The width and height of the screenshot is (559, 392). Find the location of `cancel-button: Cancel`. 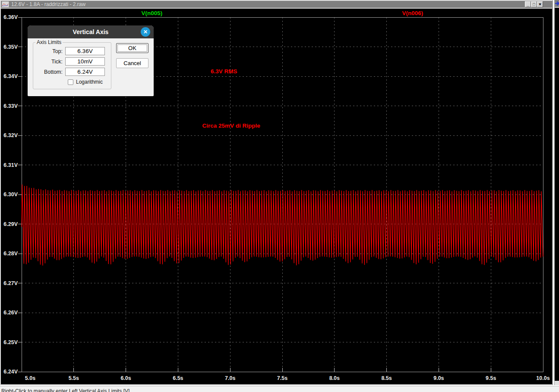

cancel-button: Cancel is located at coordinates (132, 63).